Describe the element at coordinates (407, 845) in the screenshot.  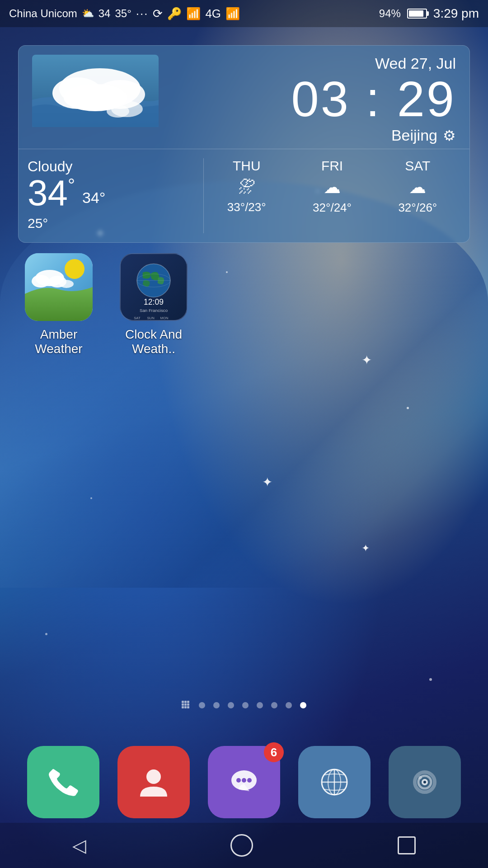
I see `nav-recent-button` at that location.